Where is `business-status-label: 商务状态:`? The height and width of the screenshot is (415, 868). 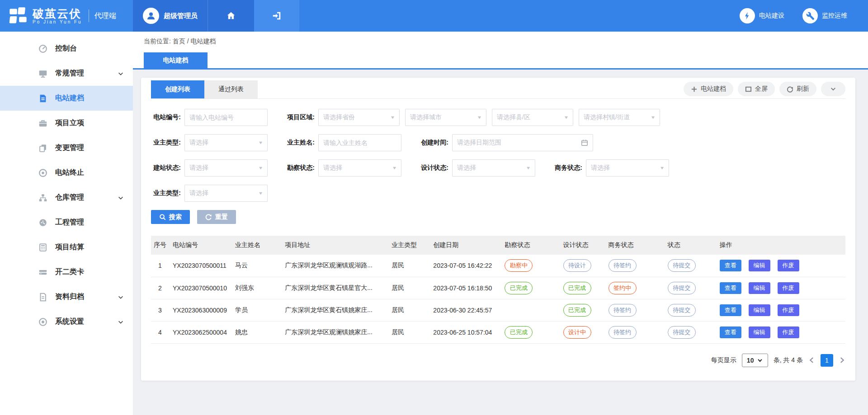 business-status-label: 商务状态: is located at coordinates (567, 168).